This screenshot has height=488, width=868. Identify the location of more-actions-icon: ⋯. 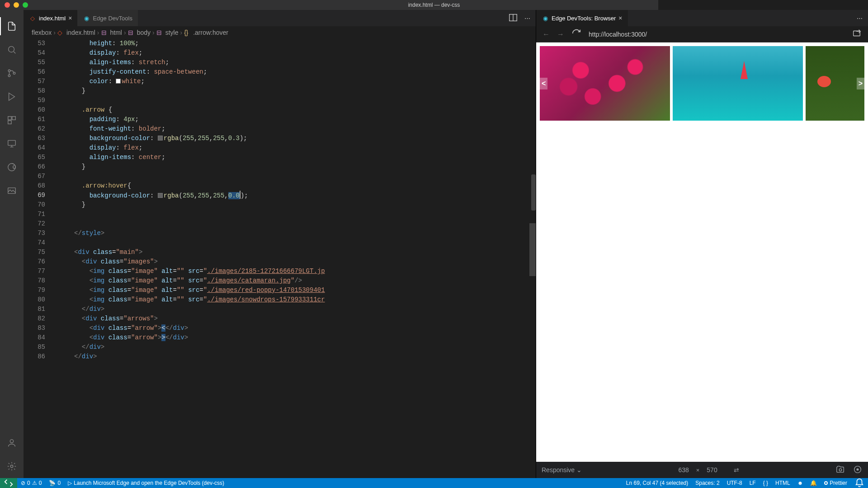
(527, 18).